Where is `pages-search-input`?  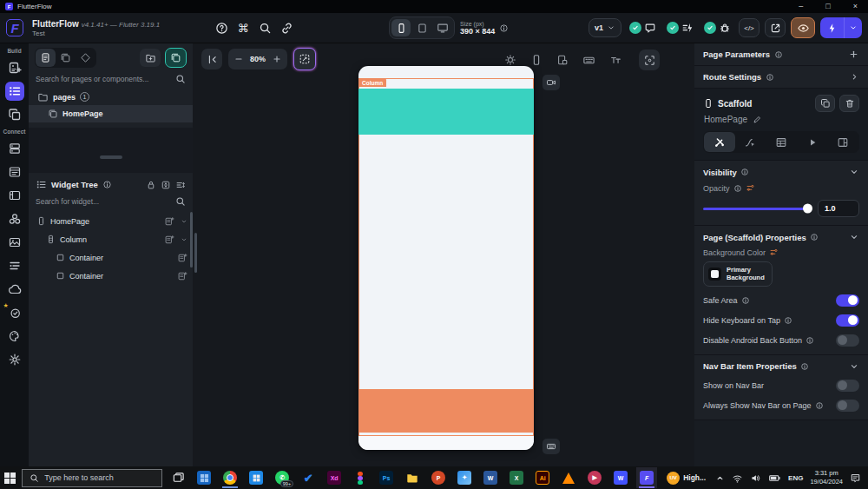 pages-search-input is located at coordinates (104, 79).